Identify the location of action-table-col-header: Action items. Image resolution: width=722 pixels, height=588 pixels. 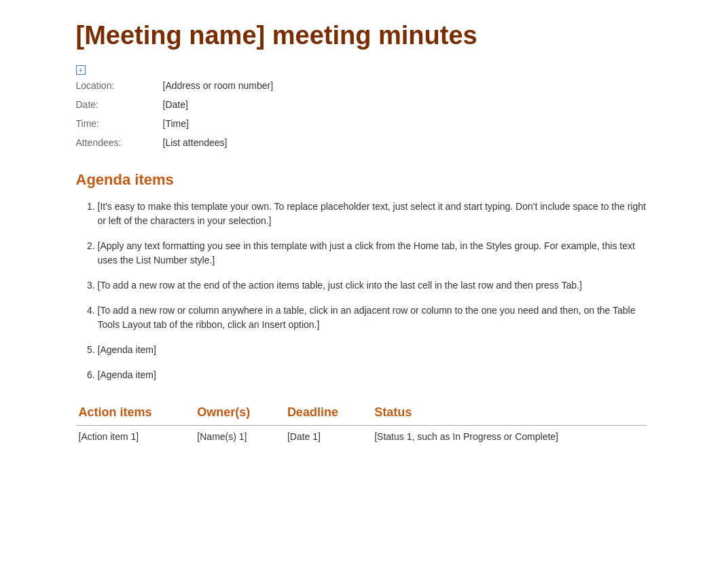
(136, 414).